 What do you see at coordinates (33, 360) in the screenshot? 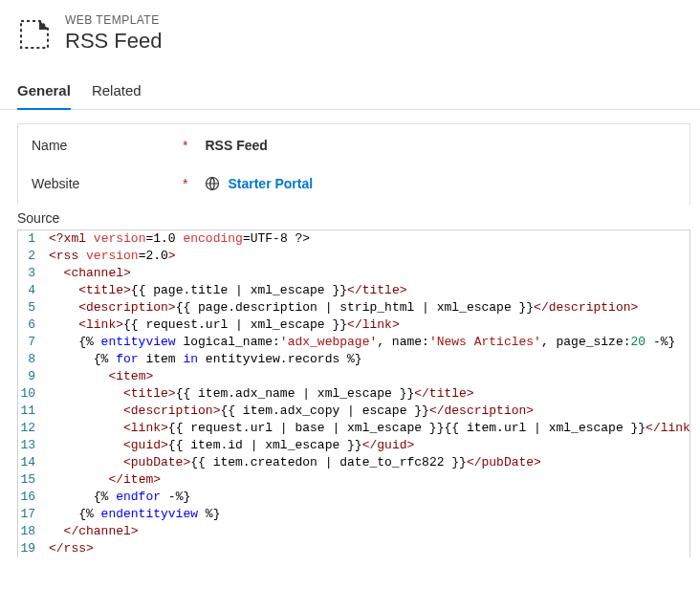
I see `line-number: 8` at bounding box center [33, 360].